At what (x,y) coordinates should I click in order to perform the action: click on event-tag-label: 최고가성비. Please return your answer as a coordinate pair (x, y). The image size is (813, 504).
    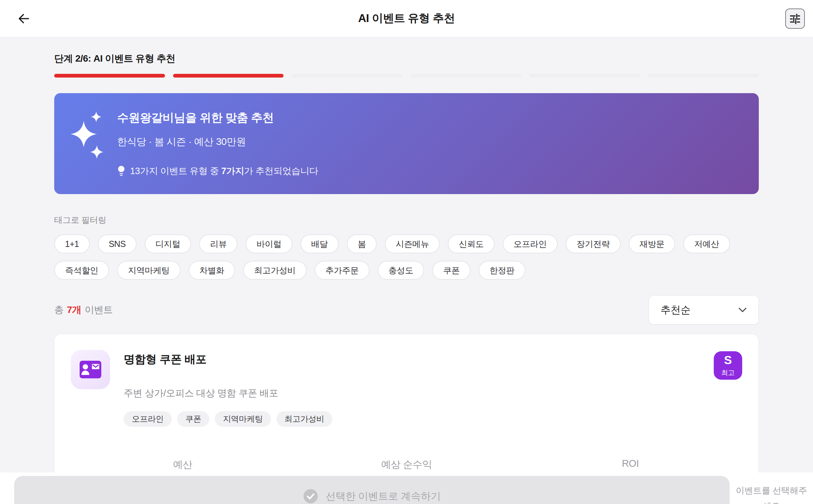
    Looking at the image, I should click on (305, 419).